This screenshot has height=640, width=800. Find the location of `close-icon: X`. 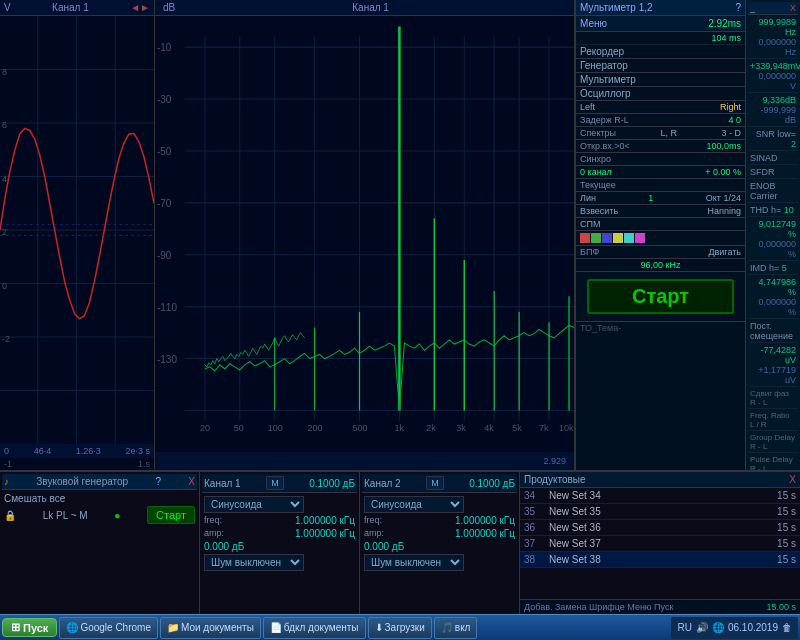

close-icon: X is located at coordinates (793, 8).